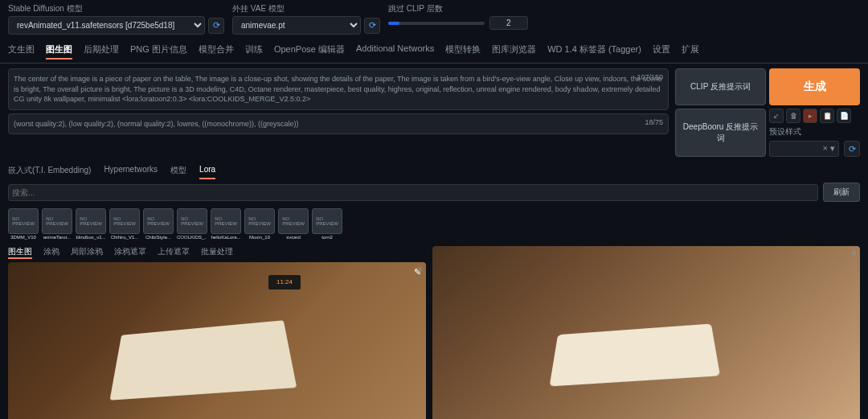  Describe the element at coordinates (23, 237) in the screenshot. I see `lora-card-label: 3DMM_V10` at that location.